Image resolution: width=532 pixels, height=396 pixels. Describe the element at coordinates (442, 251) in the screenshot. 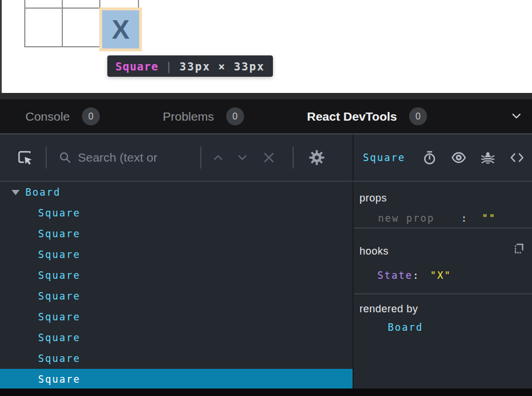

I see `hooks-title: hooks` at that location.